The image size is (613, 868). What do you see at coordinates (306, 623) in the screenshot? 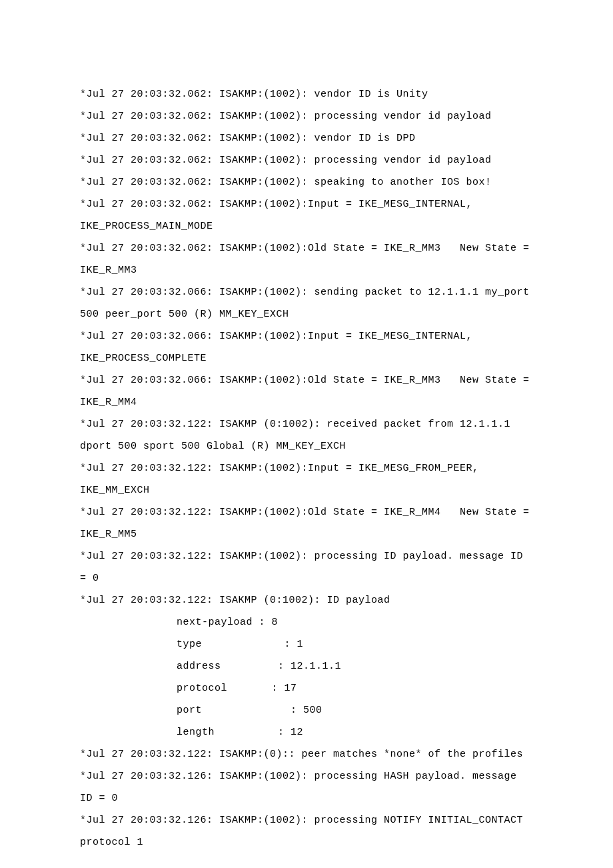
I see `log-line: next-payload : 8` at bounding box center [306, 623].